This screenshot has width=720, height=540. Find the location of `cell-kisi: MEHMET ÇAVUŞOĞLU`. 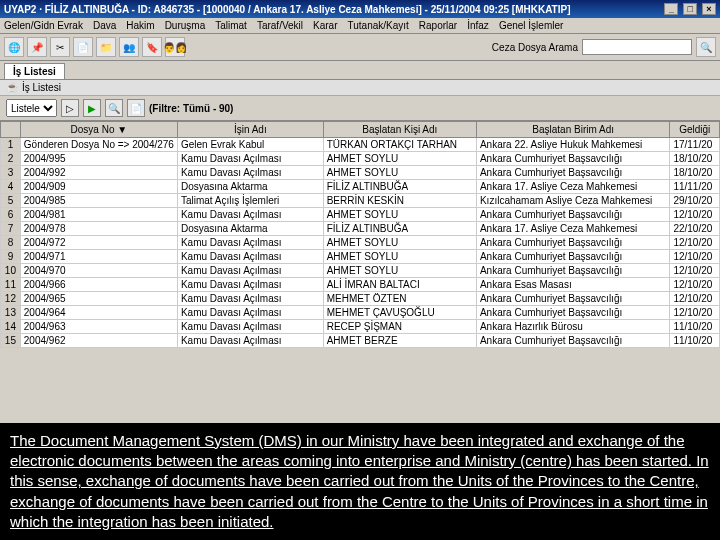

cell-kisi: MEHMET ÇAVUŞOĞLU is located at coordinates (400, 313).